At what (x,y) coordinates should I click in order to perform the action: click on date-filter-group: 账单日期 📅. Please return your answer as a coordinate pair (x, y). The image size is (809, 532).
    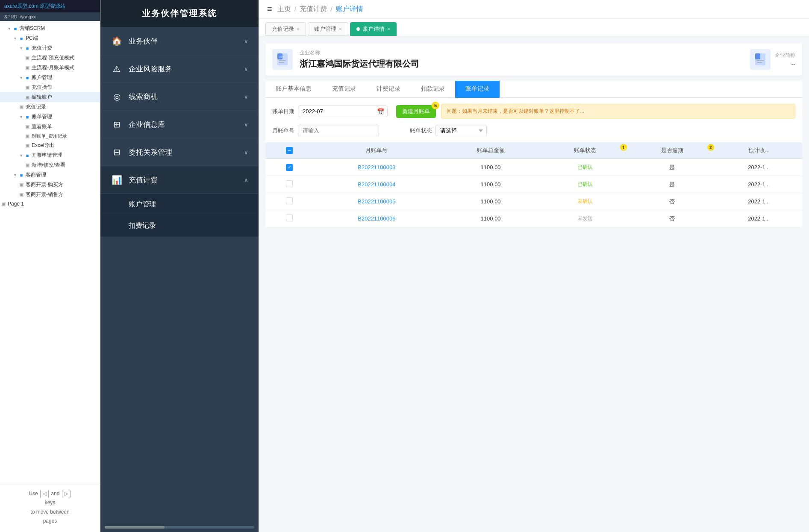
    Looking at the image, I should click on (330, 111).